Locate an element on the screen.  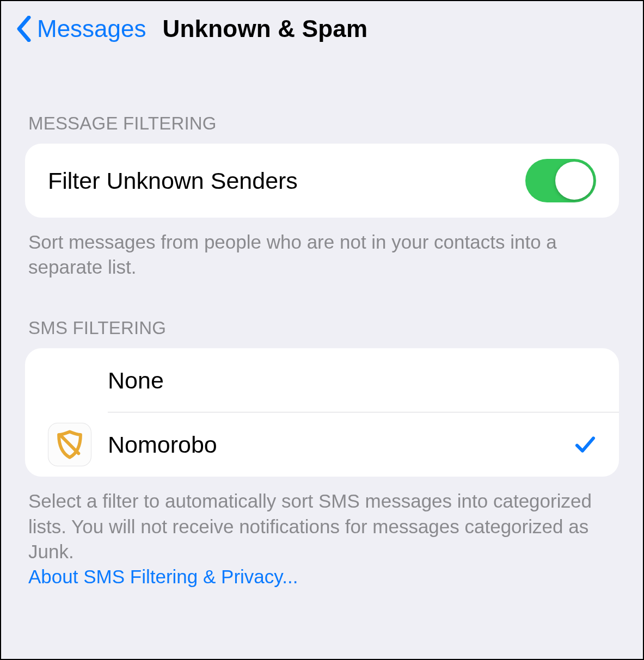
sms-option-none: None is located at coordinates (322, 380).